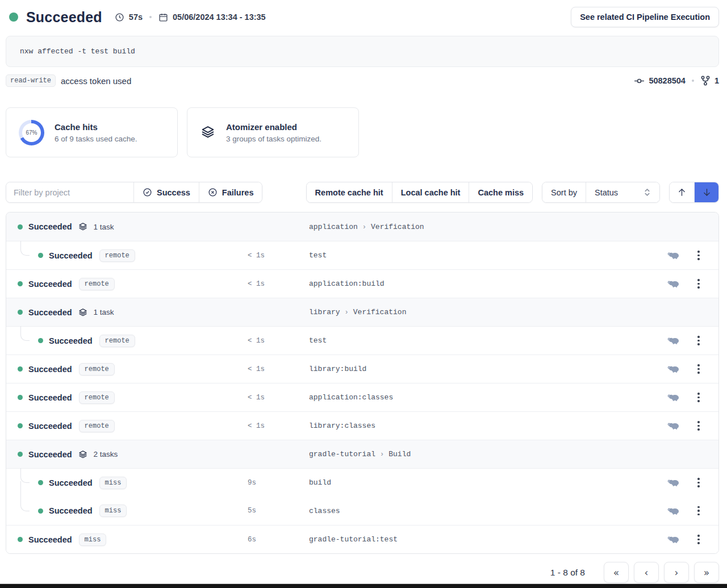 This screenshot has height=588, width=727. Describe the element at coordinates (362, 369) in the screenshot. I see `task-row: Succeededremote< 1slibrary:build` at that location.